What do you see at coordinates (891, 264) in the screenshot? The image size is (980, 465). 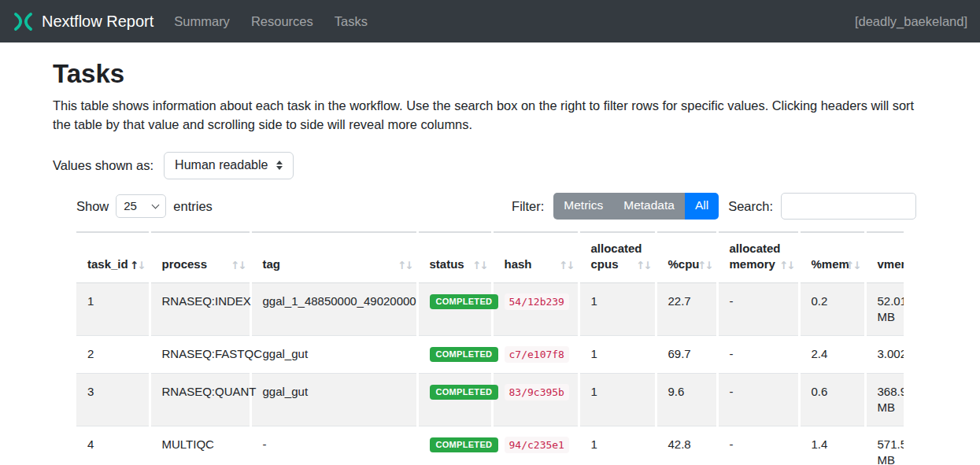 I see `column-label: vmem` at bounding box center [891, 264].